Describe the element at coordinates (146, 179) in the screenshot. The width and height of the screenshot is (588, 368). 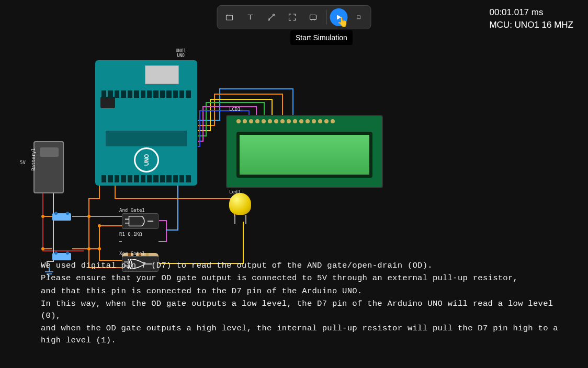
I see `arduino-header-bottom` at that location.